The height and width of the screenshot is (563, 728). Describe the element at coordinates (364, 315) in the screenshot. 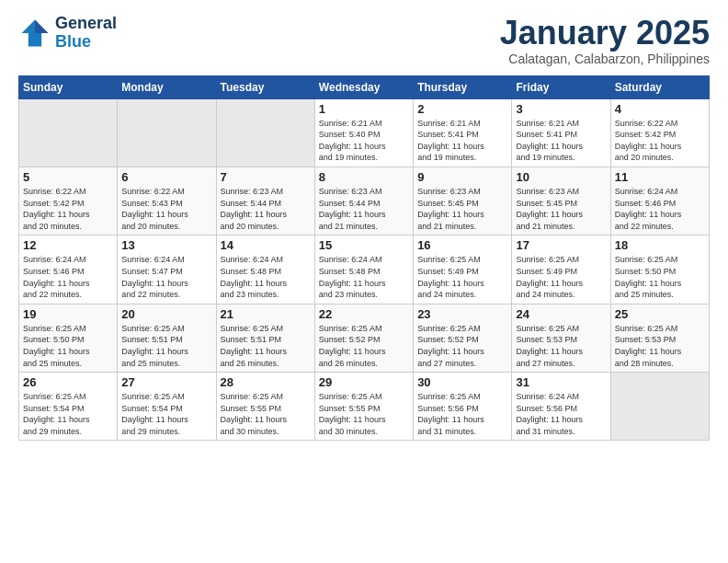

I see `day-number: 22` at that location.